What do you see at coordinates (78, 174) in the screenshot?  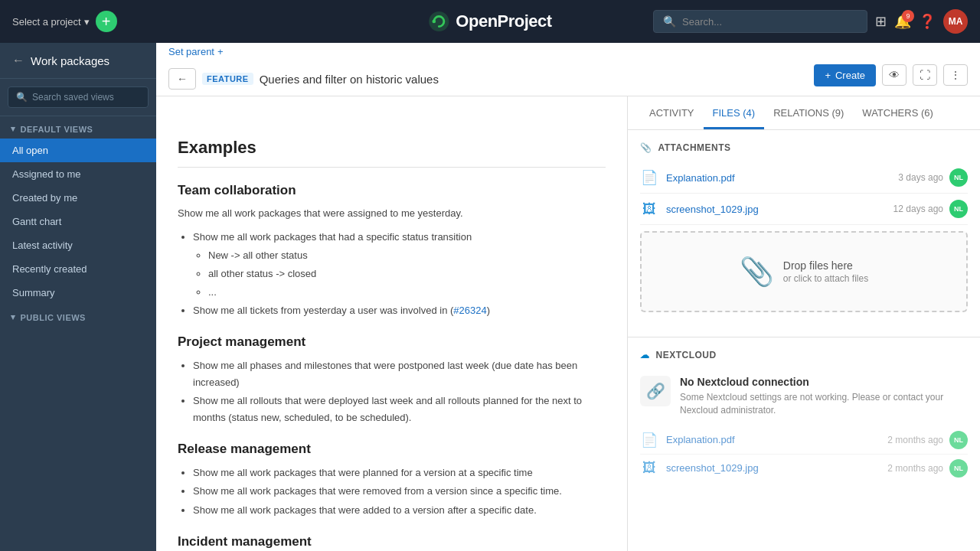 I see `sidebar-item-assigned-to-me: Assigned to me` at bounding box center [78, 174].